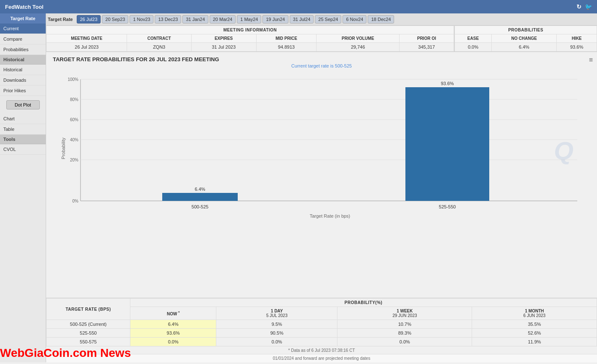 Image resolution: width=597 pixels, height=364 pixels. What do you see at coordinates (577, 47) in the screenshot?
I see `hike-value: 93.6%` at bounding box center [577, 47].